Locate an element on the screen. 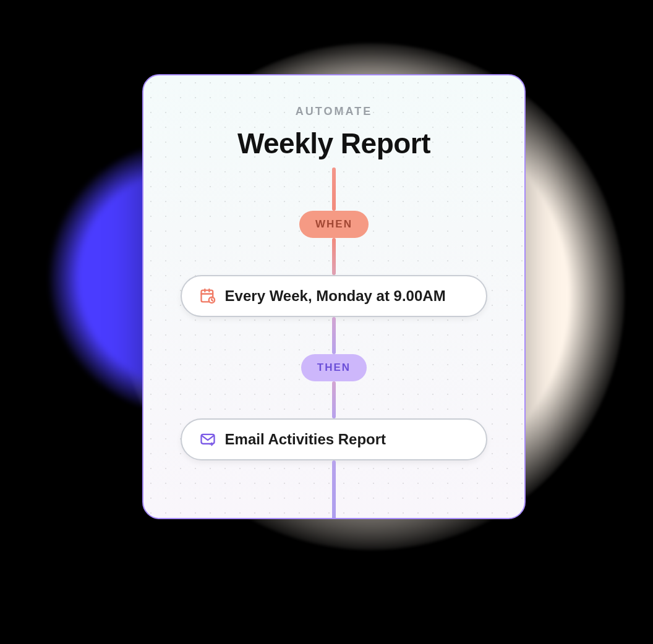 This screenshot has width=653, height=644. when-badge: WHEN is located at coordinates (334, 224).